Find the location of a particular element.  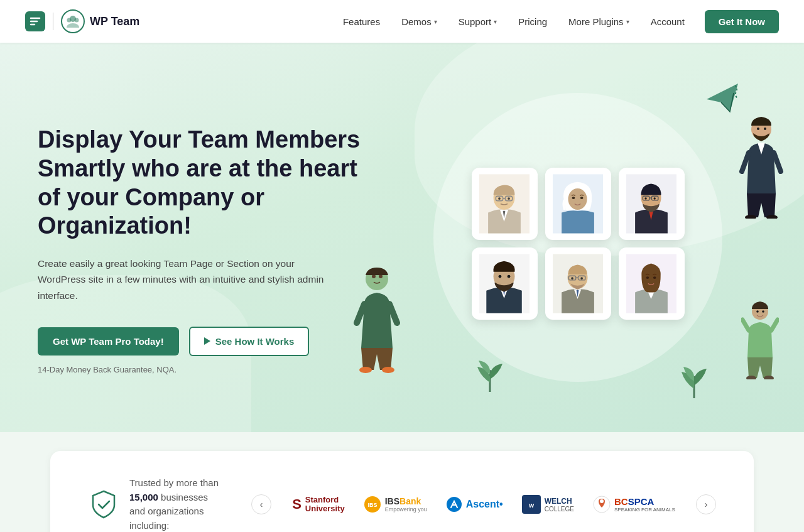

nav-links: Features Demos ▾ Support ▾ Pricing More … is located at coordinates (557, 21).